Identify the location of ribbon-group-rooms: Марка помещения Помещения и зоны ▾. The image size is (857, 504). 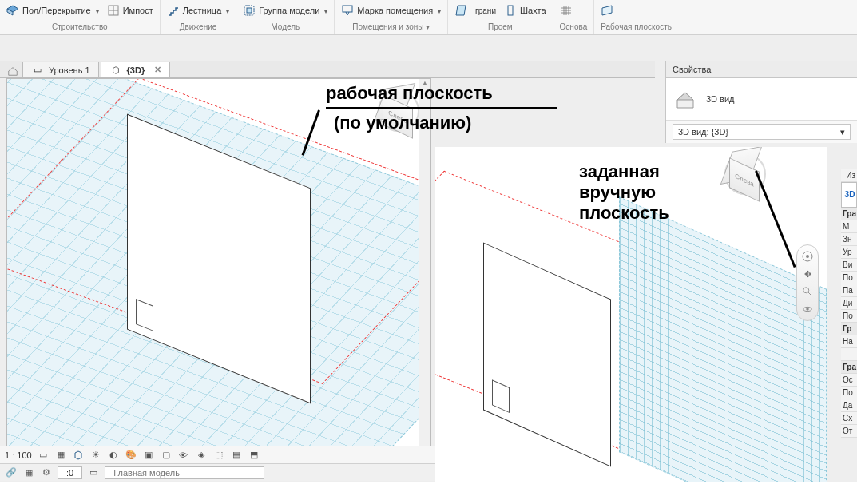
(391, 18).